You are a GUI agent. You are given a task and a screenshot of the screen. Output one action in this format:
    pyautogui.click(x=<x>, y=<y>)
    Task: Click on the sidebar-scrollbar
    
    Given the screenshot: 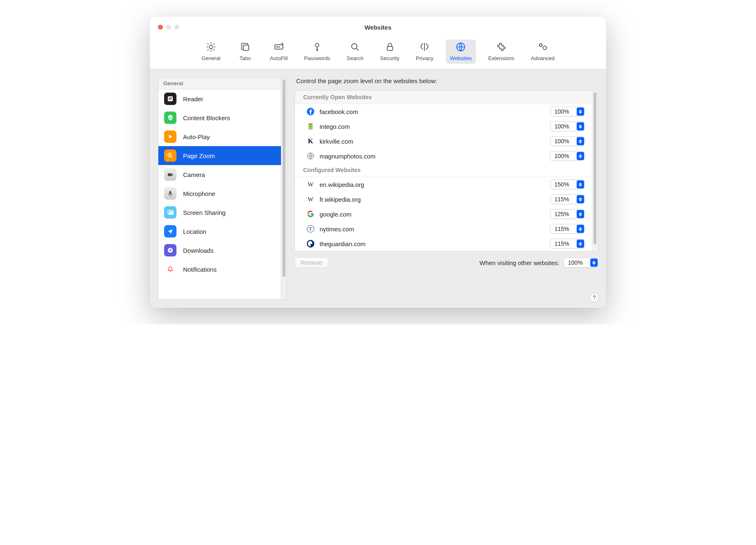 What is the action you would take?
    pyautogui.click(x=284, y=189)
    